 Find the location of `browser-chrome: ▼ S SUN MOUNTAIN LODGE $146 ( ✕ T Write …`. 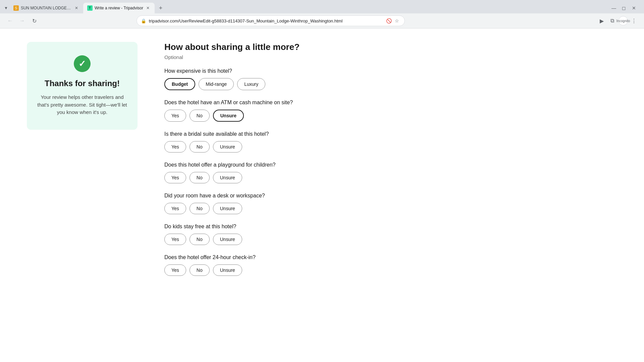

browser-chrome: ▼ S SUN MOUNTAIN LODGE $146 ( ✕ T Write … is located at coordinates (322, 14).